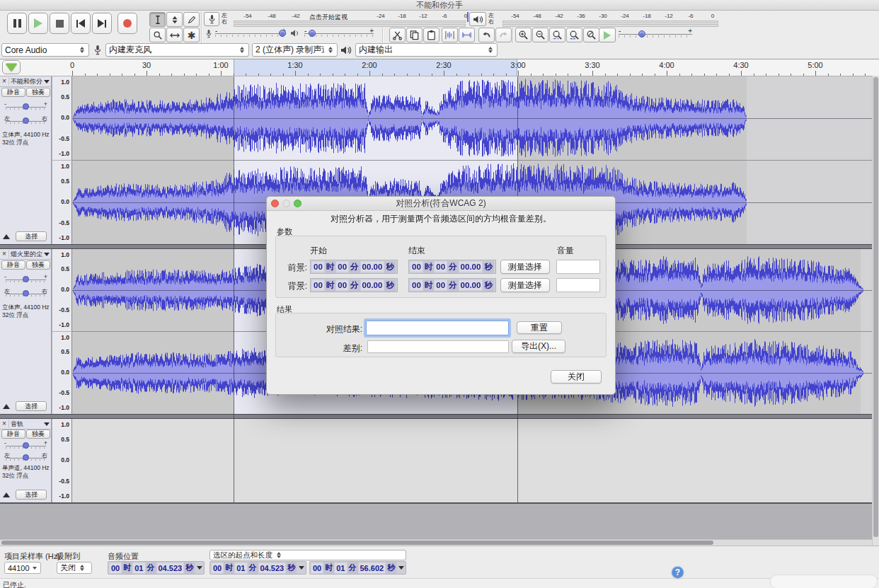 The image size is (879, 588). Describe the element at coordinates (81, 23) in the screenshot. I see `skip-to-start-button` at that location.